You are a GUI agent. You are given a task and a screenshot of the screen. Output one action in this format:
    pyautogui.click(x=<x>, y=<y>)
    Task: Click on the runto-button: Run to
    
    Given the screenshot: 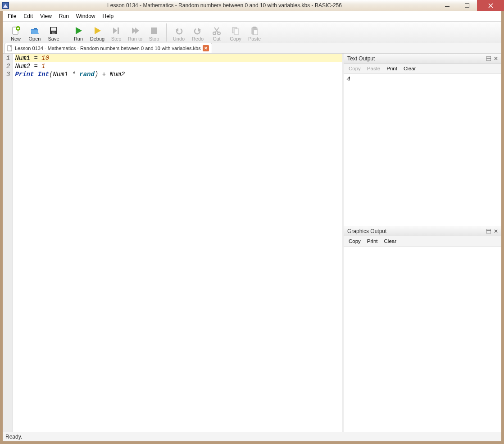 What is the action you would take?
    pyautogui.click(x=135, y=33)
    